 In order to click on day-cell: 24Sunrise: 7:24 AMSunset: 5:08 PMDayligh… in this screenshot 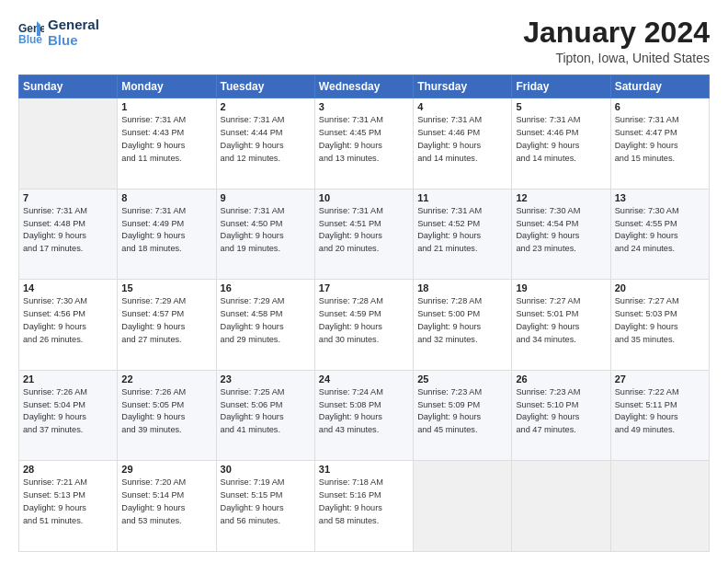, I will do `click(364, 416)`.